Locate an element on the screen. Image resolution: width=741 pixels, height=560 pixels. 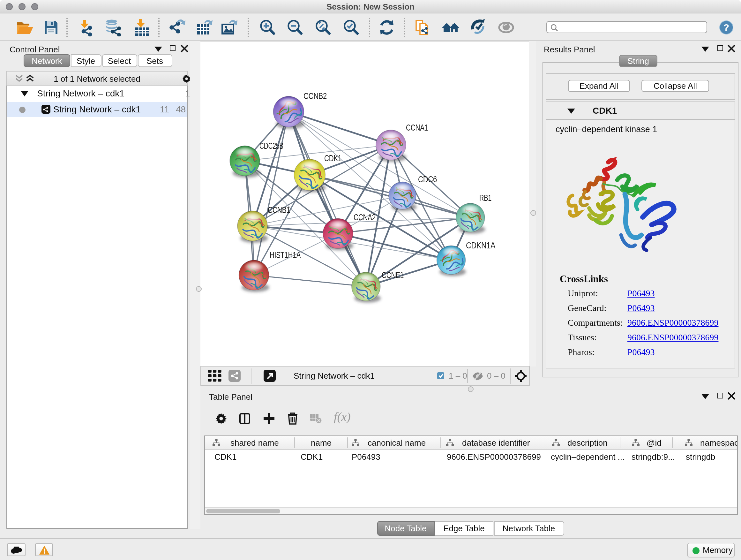
svg-text: CCNB2 is located at coordinates (315, 96).